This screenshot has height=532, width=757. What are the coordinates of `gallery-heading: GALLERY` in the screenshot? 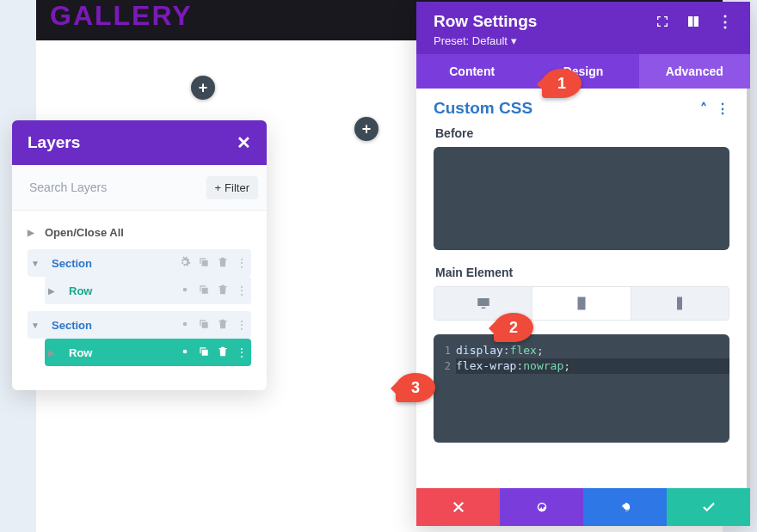 It's located at (121, 15).